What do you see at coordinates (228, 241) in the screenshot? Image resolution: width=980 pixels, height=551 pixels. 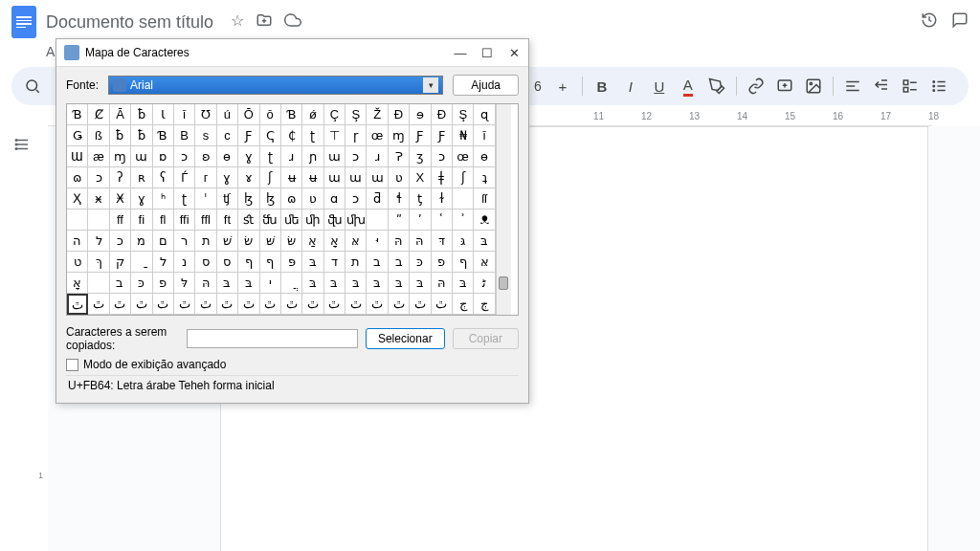 I see `char-cell: שׁ` at bounding box center [228, 241].